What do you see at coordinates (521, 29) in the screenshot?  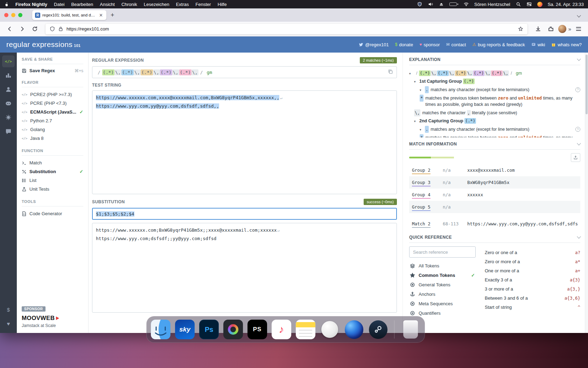 I see `bookmark-star-icon` at bounding box center [521, 29].